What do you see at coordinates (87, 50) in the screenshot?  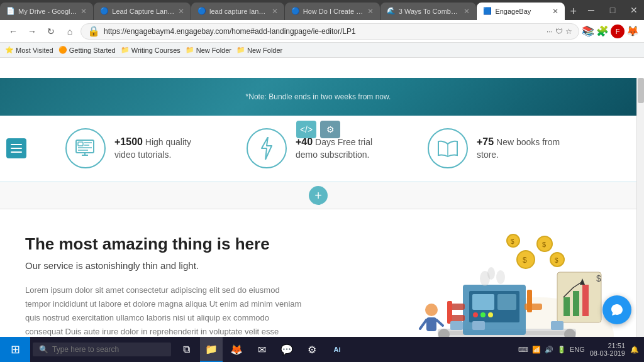 I see `bookmark-getting-started: 🟠 Getting Started` at bounding box center [87, 50].